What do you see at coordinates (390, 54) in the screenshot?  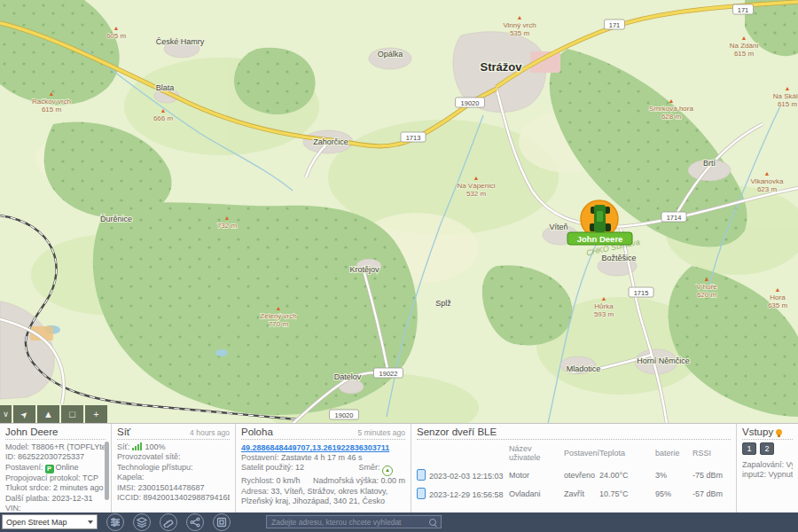 I see `village-label: Opálka` at bounding box center [390, 54].